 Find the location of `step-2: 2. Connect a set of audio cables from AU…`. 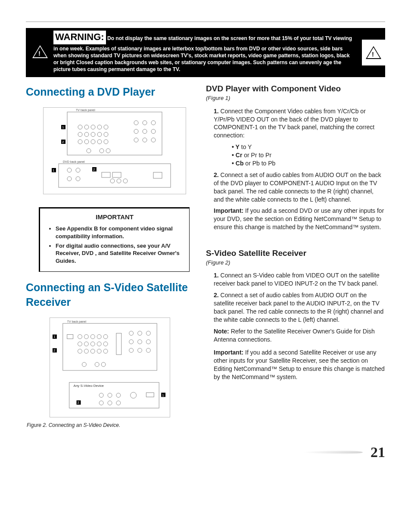

step-2: 2. Connect a set of audio cables from AU… is located at coordinates (299, 308).